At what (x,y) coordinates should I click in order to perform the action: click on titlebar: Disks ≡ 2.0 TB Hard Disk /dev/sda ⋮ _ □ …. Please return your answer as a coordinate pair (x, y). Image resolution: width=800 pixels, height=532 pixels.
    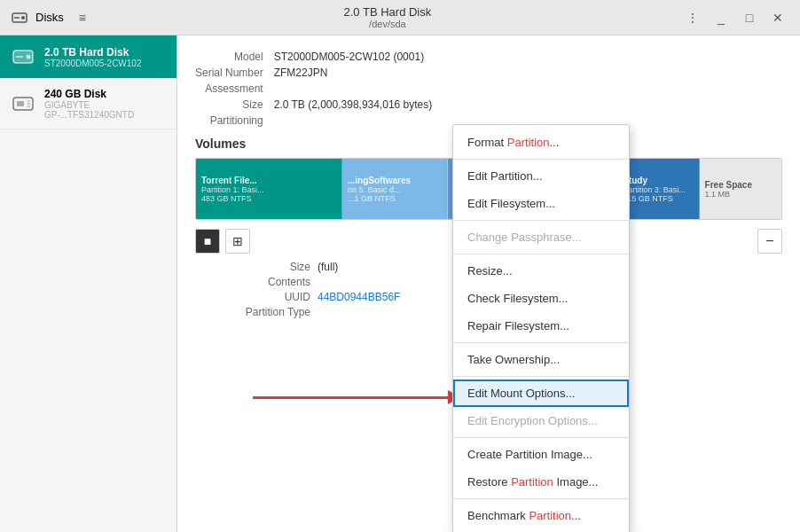
    Looking at the image, I should click on (400, 18).